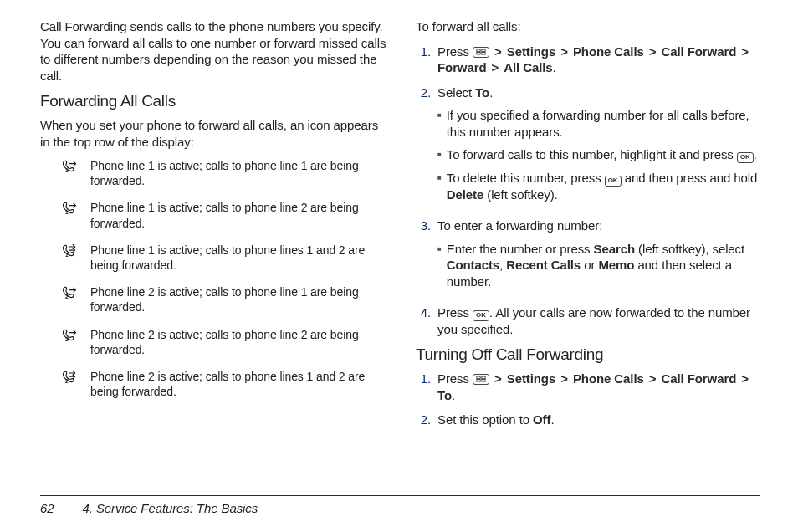  What do you see at coordinates (589, 27) in the screenshot?
I see `forward-all-steps-lead: To forward all calls:` at bounding box center [589, 27].